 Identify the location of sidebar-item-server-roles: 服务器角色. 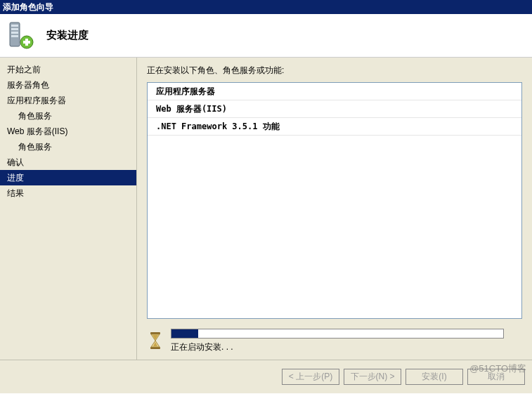
(68, 85).